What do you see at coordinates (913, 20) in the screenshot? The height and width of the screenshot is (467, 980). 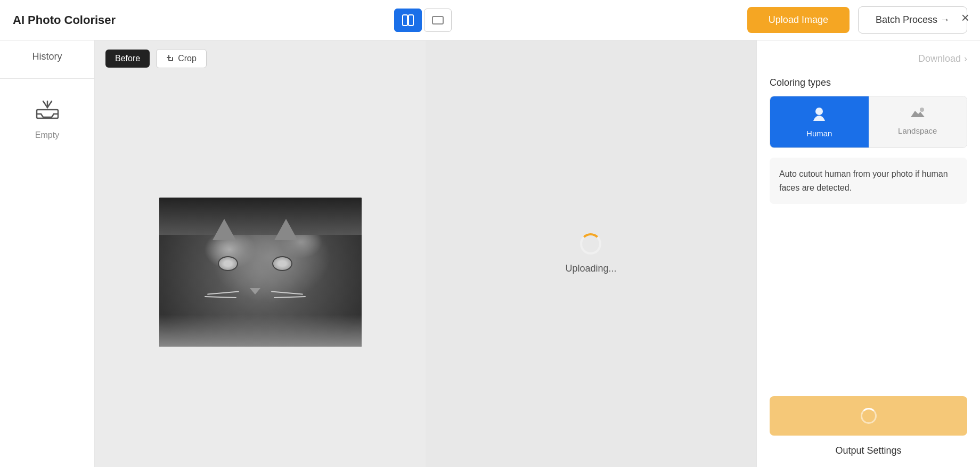 I see `batch-process-button: Batch Process →` at bounding box center [913, 20].